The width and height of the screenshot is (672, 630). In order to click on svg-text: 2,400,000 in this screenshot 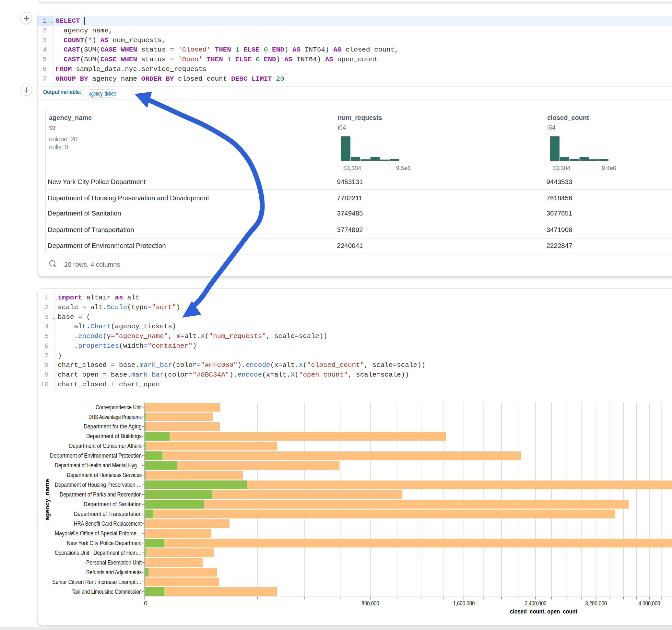, I will do `click(536, 603)`.